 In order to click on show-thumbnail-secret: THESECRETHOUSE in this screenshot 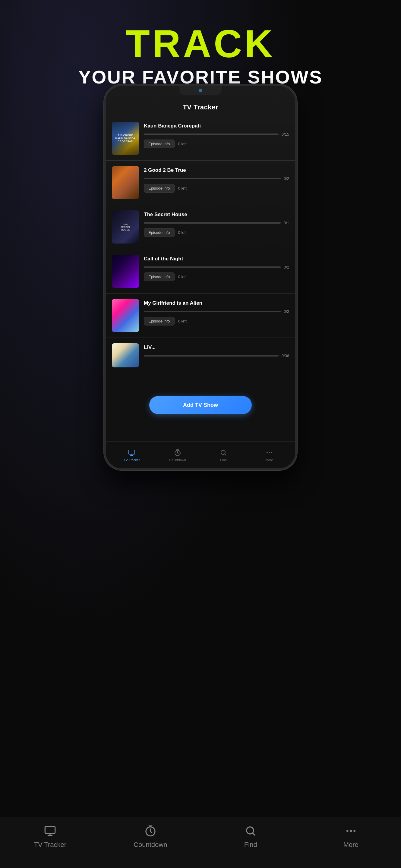, I will do `click(125, 227)`.